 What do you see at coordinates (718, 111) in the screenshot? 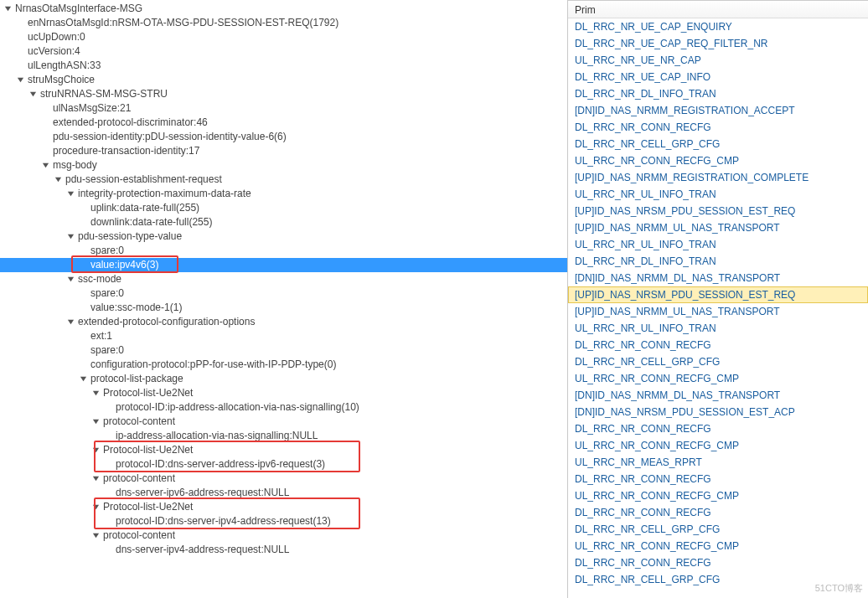
I see `prim-item: [DN]ID_NAS_NRMM_REGISTRATION_ACCEPT` at bounding box center [718, 111].